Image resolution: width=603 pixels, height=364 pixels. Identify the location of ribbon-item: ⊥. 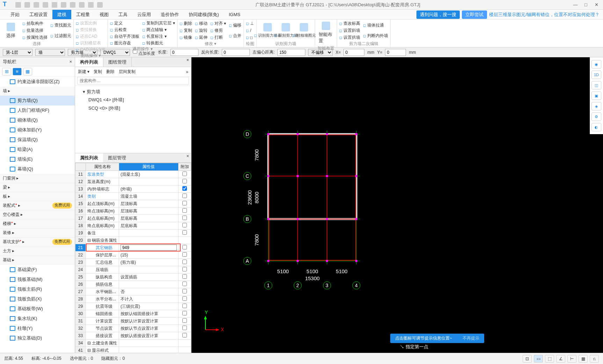
(250, 23).